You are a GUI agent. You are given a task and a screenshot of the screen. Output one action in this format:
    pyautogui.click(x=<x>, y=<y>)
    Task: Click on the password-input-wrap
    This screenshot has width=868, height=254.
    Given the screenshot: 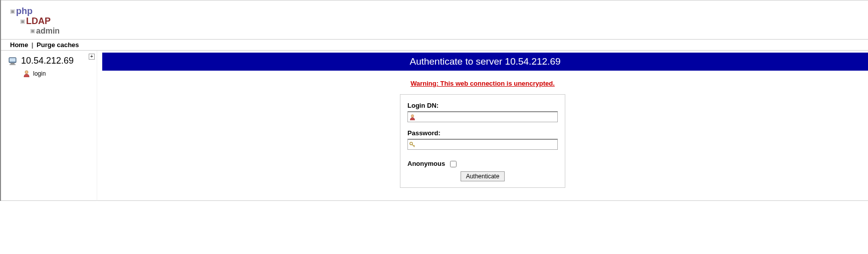 What is the action you would take?
    pyautogui.click(x=483, y=144)
    